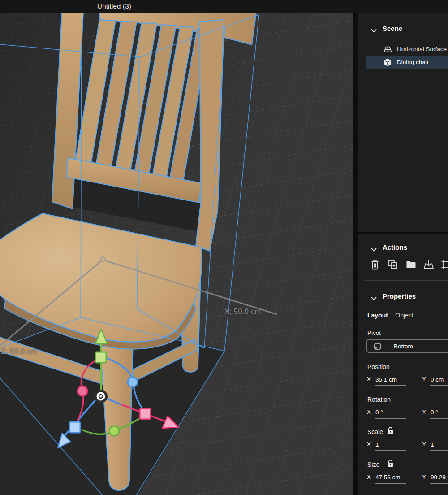  What do you see at coordinates (379, 367) in the screenshot?
I see `position-group-label: Position` at bounding box center [379, 367].